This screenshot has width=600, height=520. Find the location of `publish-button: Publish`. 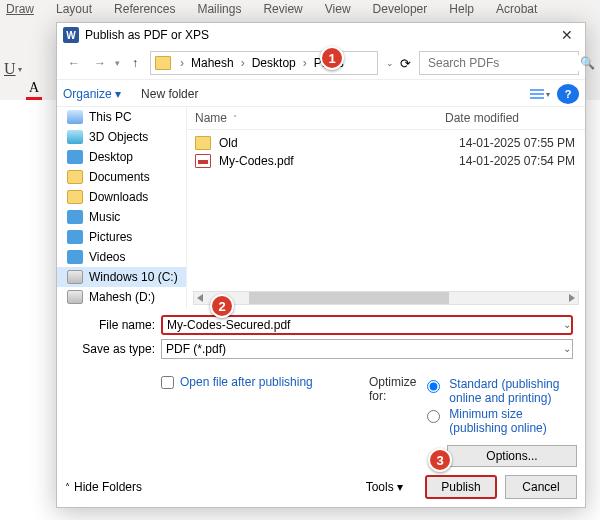

publish-button: Publish is located at coordinates (461, 487).